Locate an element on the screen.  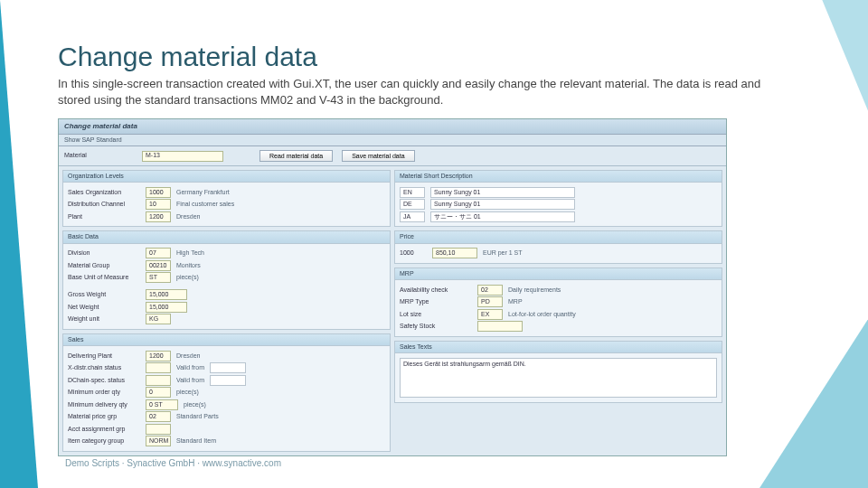
dchain-valid-label: Valid from is located at coordinates (190, 380).